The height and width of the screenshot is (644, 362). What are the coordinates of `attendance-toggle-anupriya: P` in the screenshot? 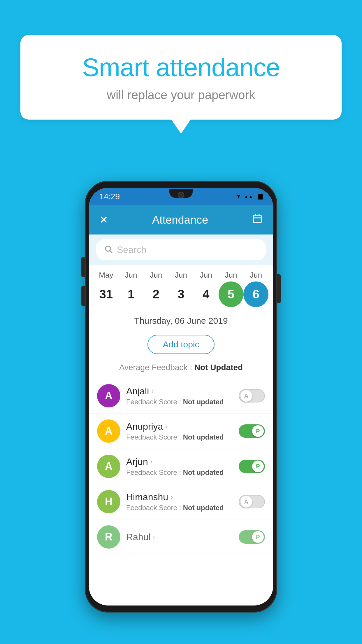 It's located at (252, 431).